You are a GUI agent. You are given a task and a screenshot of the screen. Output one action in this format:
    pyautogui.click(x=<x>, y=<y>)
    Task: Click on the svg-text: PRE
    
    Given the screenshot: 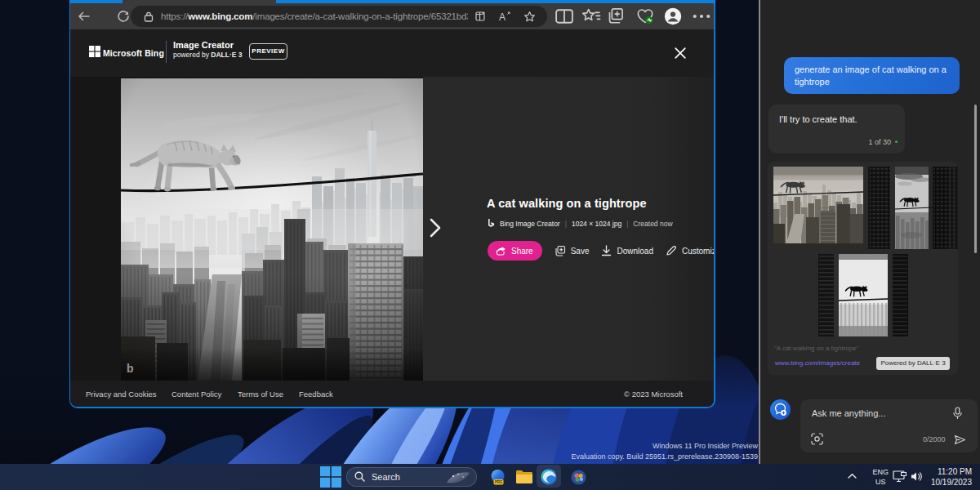 What is the action you would take?
    pyautogui.click(x=498, y=482)
    